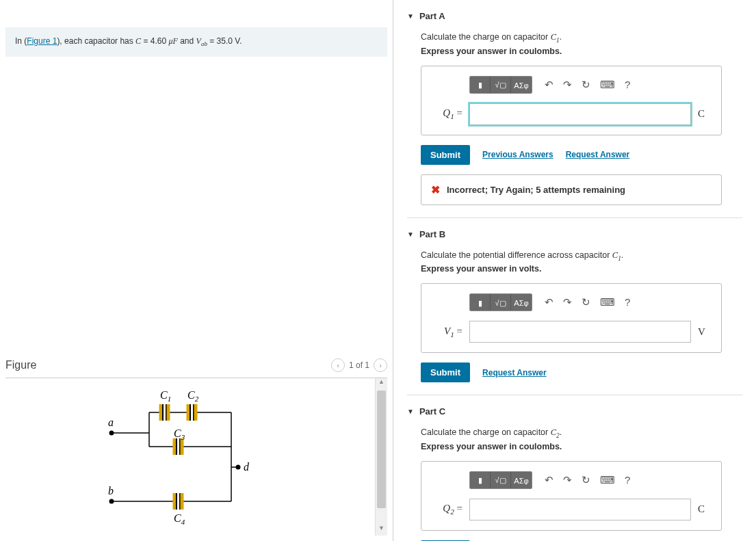 The image size is (756, 541). Describe the element at coordinates (359, 365) in the screenshot. I see `figure-pager: ‹ 1 of 1 ›` at that location.